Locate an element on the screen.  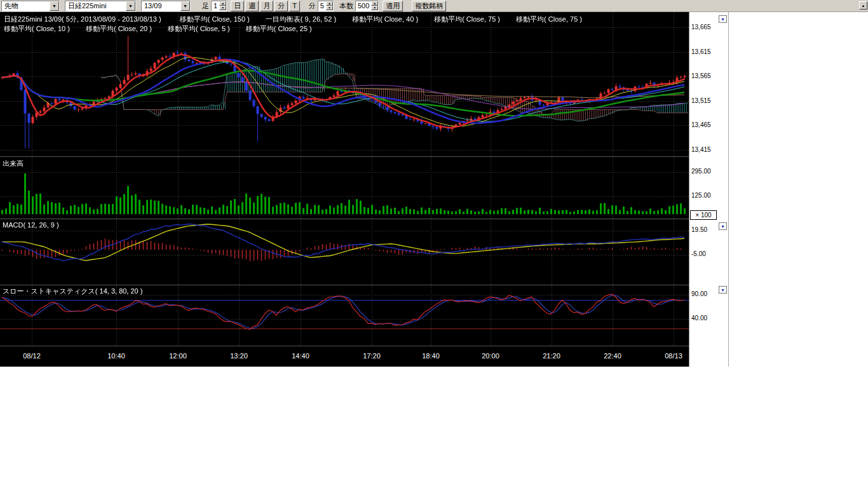
volume-chart-canvas is located at coordinates (344, 188).